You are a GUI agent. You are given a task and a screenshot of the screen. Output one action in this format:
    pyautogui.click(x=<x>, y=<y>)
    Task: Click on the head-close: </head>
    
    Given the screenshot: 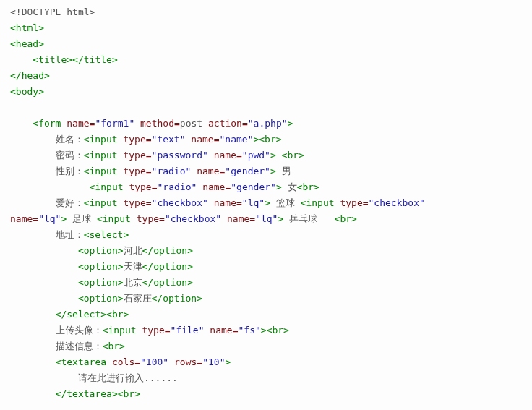 What is the action you would take?
    pyautogui.click(x=30, y=75)
    